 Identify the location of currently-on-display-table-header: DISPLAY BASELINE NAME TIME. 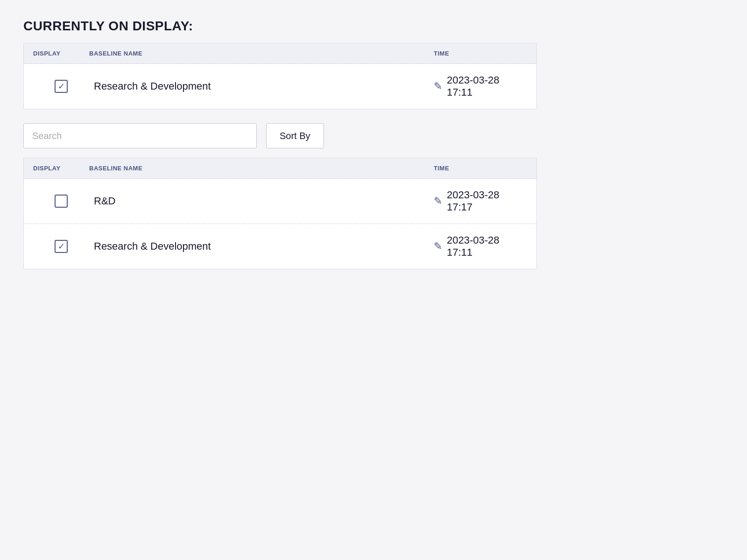
(280, 54).